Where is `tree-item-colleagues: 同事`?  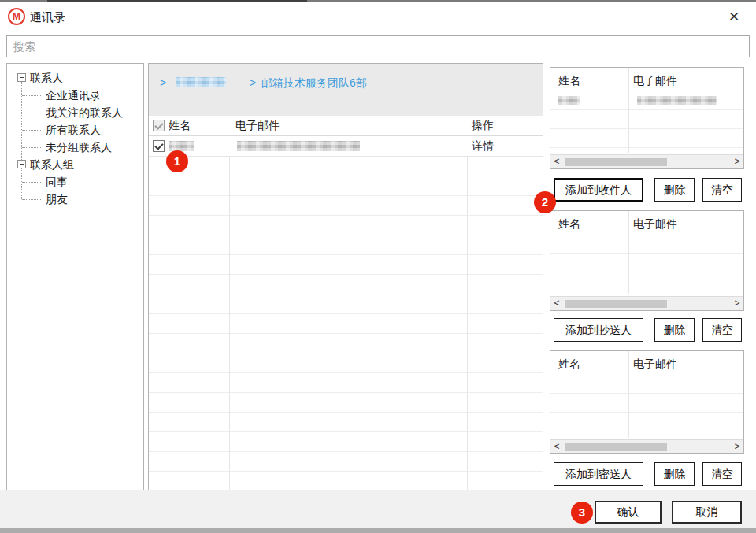
tree-item-colleagues: 同事 is located at coordinates (76, 182).